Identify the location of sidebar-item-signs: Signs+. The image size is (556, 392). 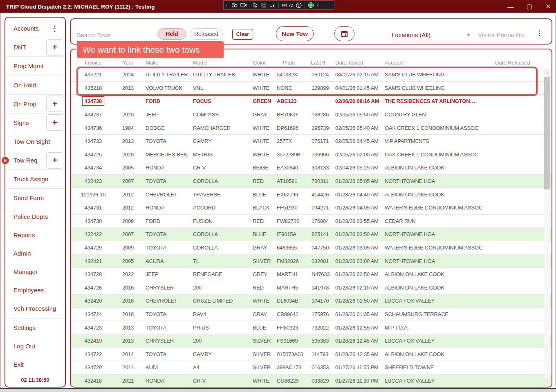
(35, 123).